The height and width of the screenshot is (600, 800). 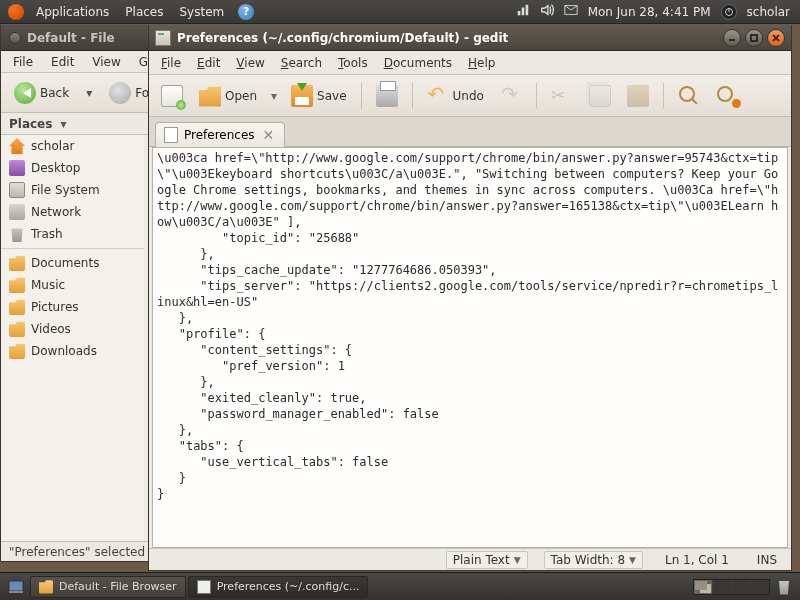 I want to click on system-menu: System, so click(x=202, y=12).